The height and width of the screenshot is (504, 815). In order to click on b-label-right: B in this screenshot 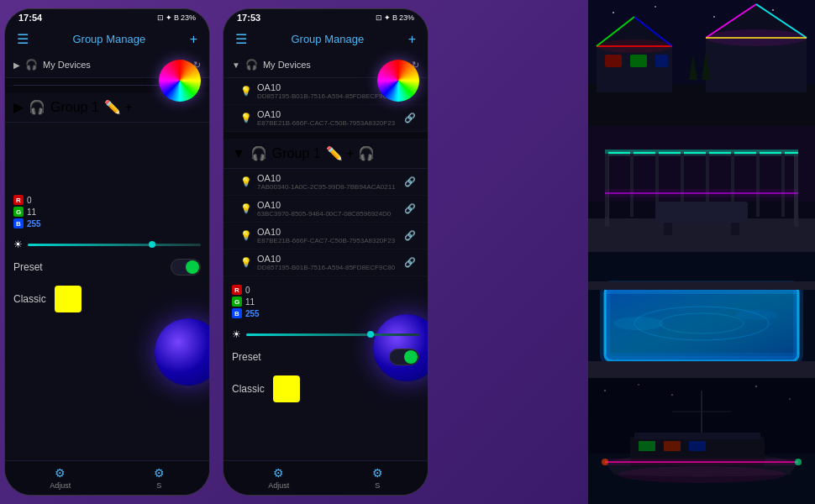, I will do `click(237, 313)`.